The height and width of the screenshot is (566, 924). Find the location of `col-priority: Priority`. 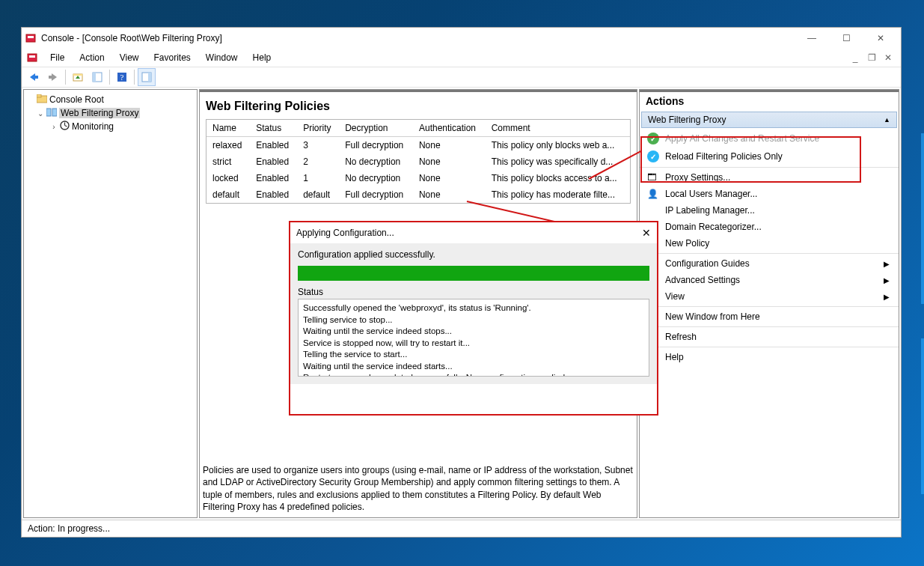

col-priority: Priority is located at coordinates (318, 129).